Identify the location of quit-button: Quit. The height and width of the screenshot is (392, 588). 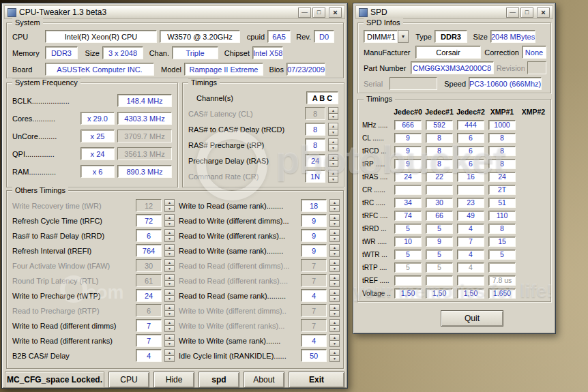
(472, 318).